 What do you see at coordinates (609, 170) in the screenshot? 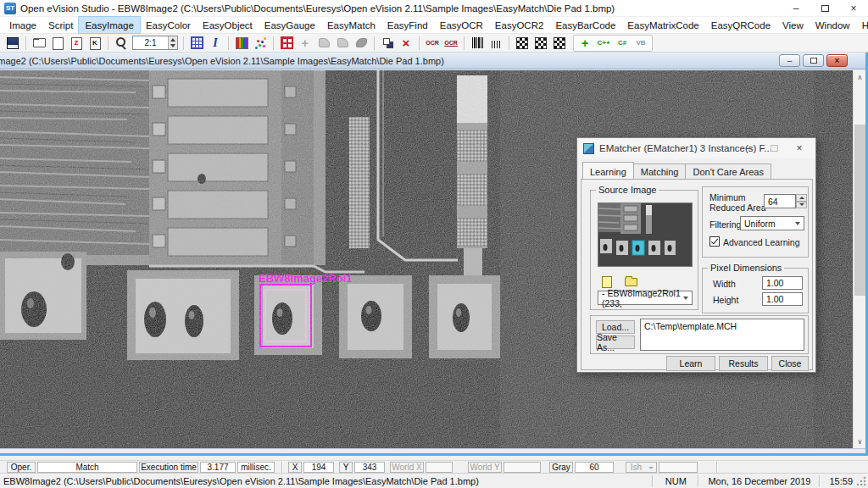
I see `tab-learning: Learning` at bounding box center [609, 170].